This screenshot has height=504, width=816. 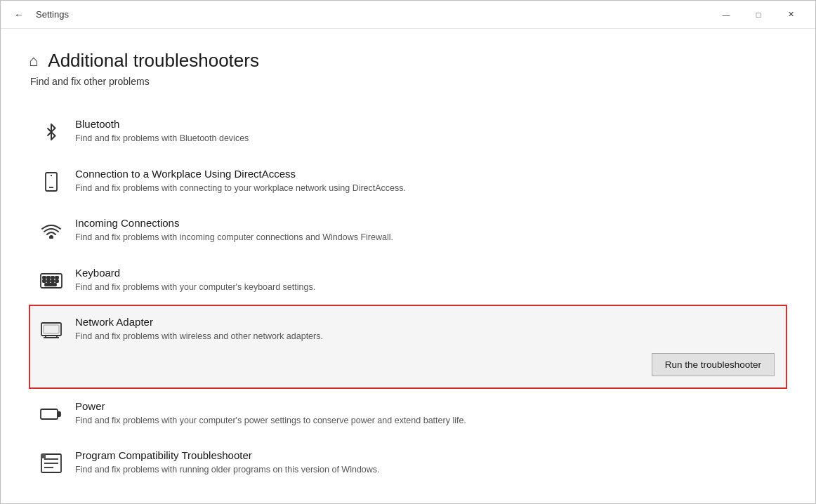 I want to click on network-title: Network Adapter, so click(x=426, y=321).